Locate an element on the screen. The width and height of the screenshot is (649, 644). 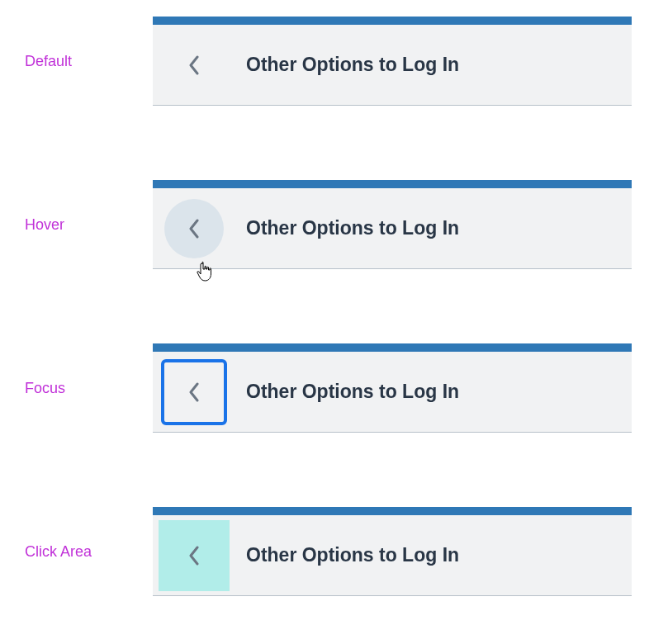
state-row-hover: Hover Other Options to Log In is located at coordinates (324, 225).